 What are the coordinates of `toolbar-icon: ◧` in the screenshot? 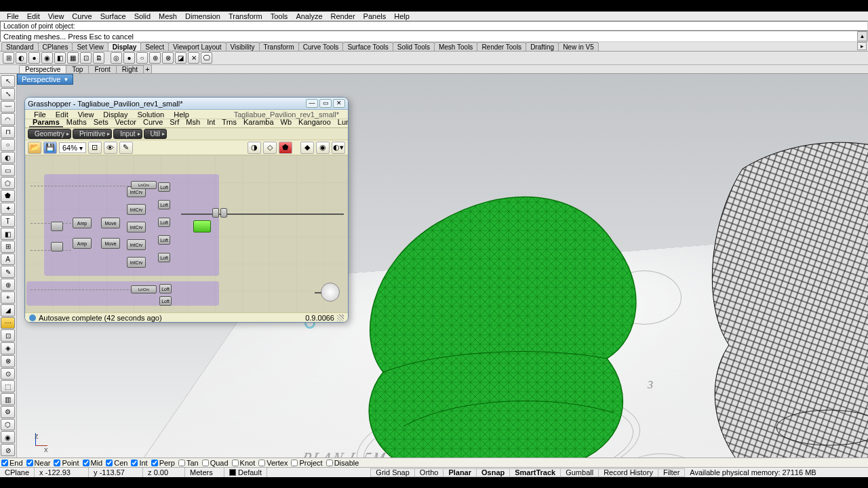 It's located at (60, 58).